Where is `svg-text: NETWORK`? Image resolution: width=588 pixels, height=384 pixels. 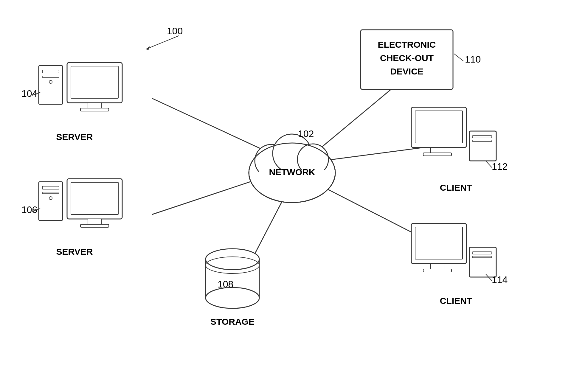
svg-text: NETWORK is located at coordinates (292, 172).